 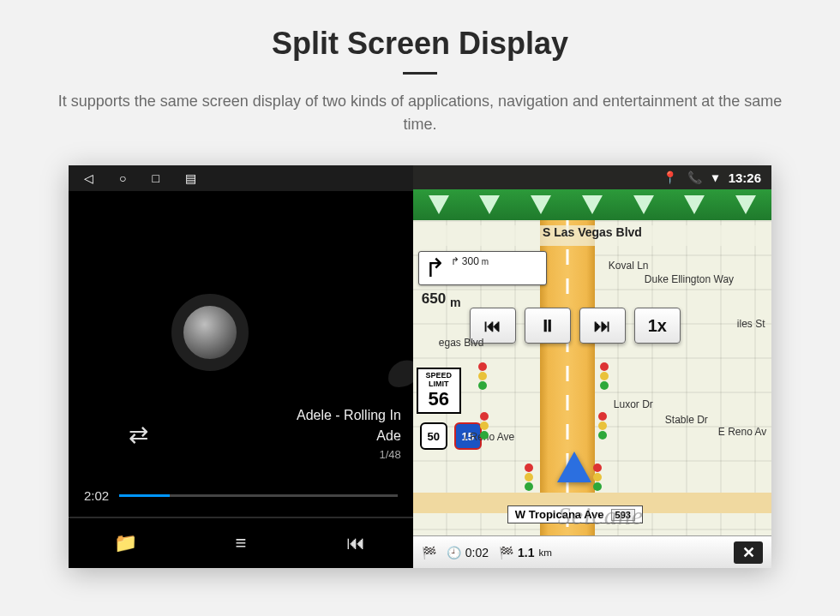 What do you see at coordinates (751, 324) in the screenshot?
I see `poi-label: iles St` at bounding box center [751, 324].